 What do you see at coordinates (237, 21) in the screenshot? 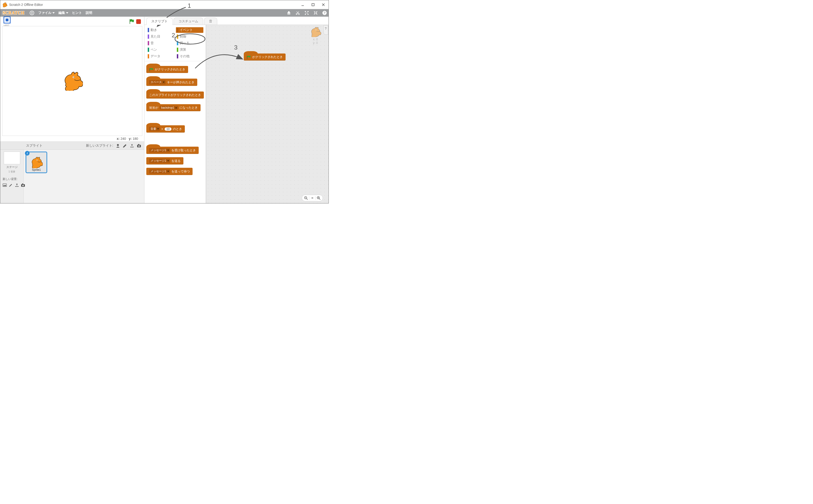
I see `editor-tabs: スクリプト コスチューム 音` at bounding box center [237, 21].